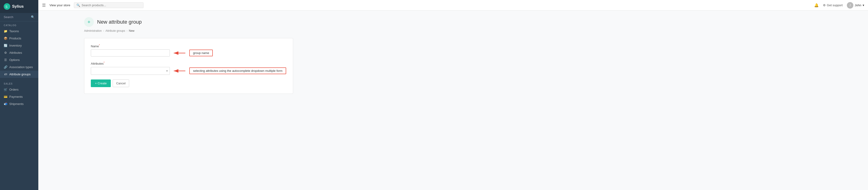  What do you see at coordinates (14, 31) in the screenshot?
I see `sidebar-item-label: Taxons` at bounding box center [14, 31].